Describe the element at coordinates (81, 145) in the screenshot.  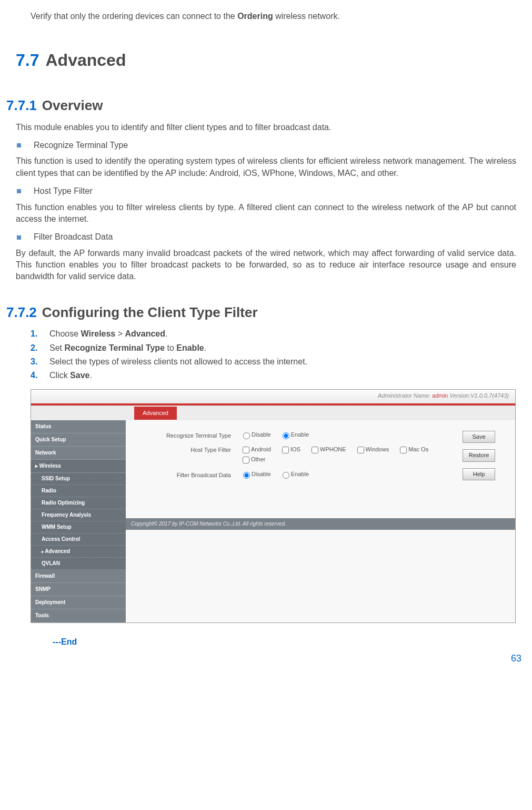
I see `bullet-label: Recognize Terminal Type` at that location.